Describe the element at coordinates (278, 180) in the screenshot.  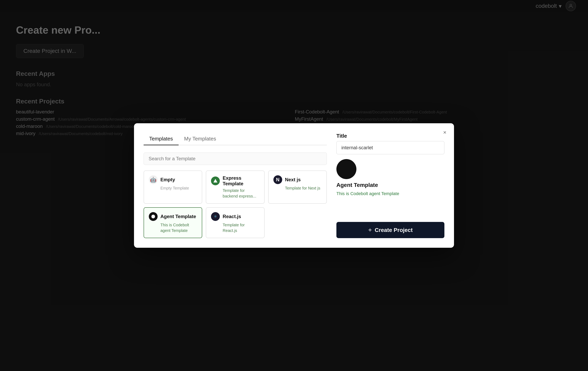
I see `nextjs-template-icon: N` at that location.